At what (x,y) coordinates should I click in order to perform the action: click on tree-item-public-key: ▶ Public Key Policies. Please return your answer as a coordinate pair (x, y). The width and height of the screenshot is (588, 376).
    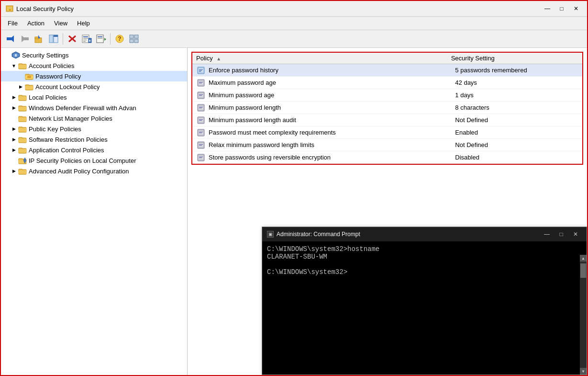
    Looking at the image, I should click on (94, 129).